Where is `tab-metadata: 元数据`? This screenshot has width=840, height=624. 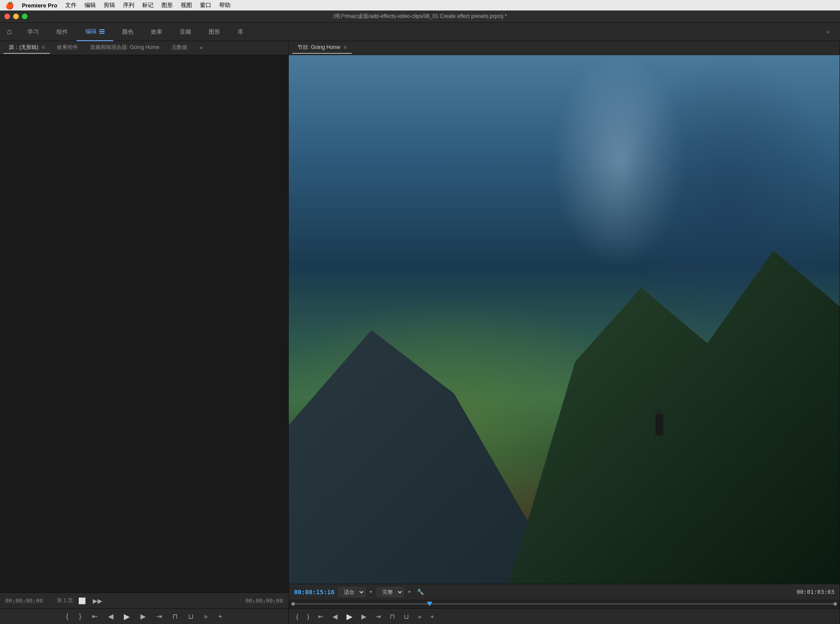 tab-metadata: 元数据 is located at coordinates (179, 48).